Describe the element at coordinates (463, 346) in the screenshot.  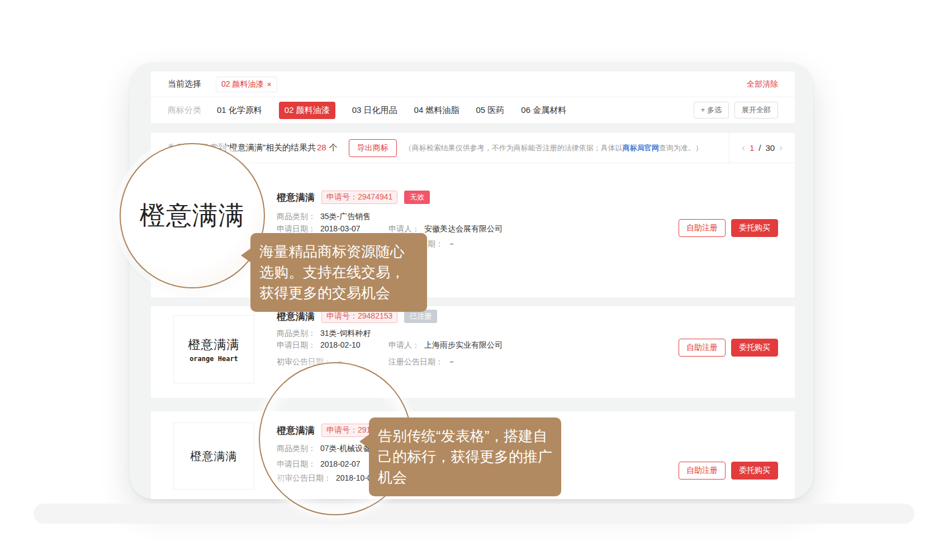
I see `applicant-value: 上海雨步实业有限公司` at that location.